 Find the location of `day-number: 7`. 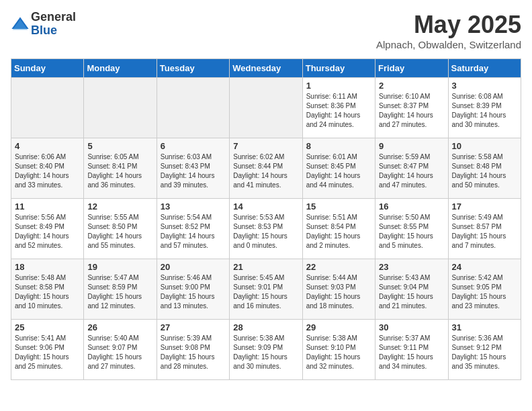

day-number: 7 is located at coordinates (266, 146).